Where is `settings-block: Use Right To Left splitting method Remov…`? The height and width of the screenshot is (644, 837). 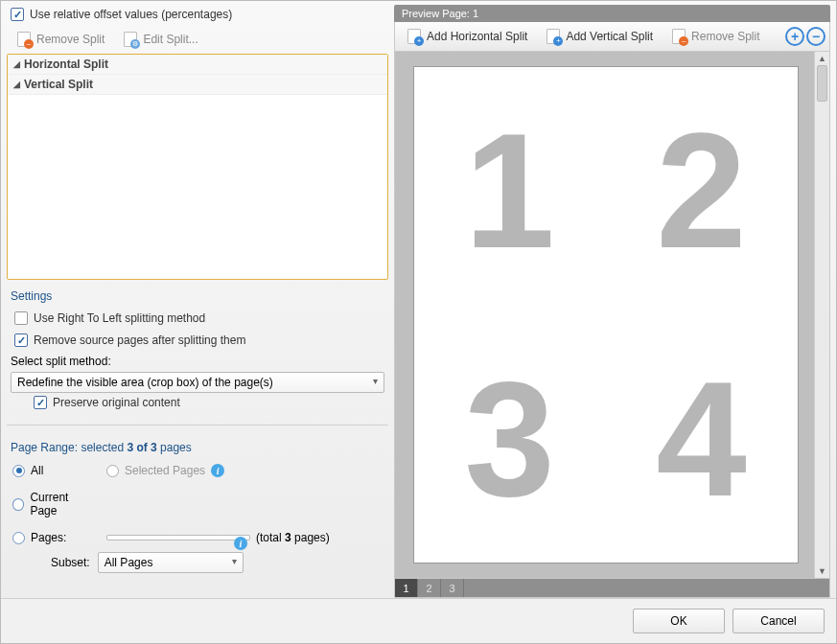 settings-block: Use Right To Left splitting method Remov… is located at coordinates (198, 362).